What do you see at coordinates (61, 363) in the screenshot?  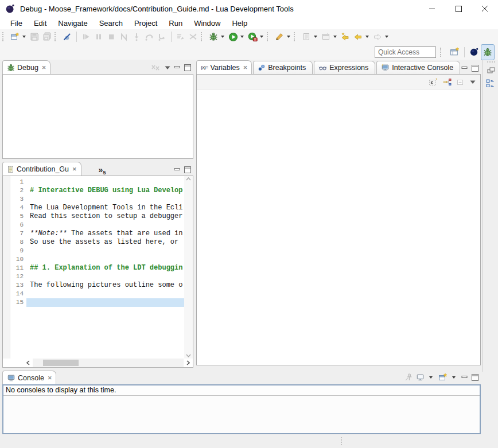 I see `scrollbar-thumb` at bounding box center [61, 363].